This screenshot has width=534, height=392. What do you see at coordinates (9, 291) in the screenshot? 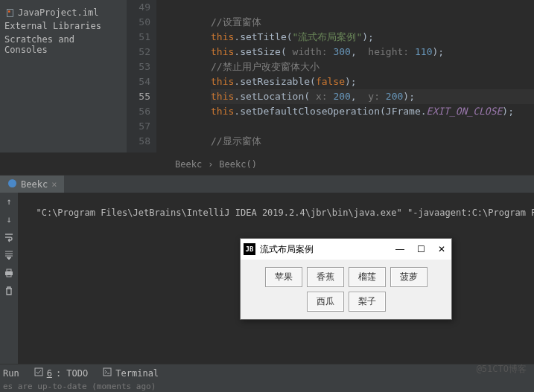
I see `trash-icon` at bounding box center [9, 291].